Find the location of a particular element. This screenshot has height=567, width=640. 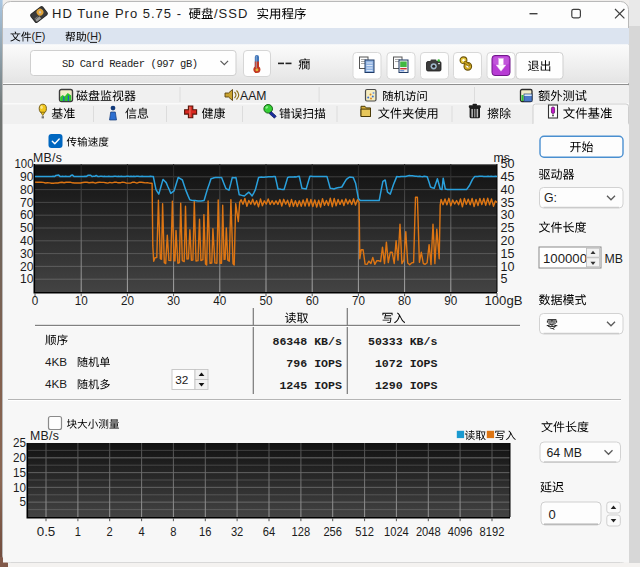

svg-text: 64 MB is located at coordinates (565, 453).